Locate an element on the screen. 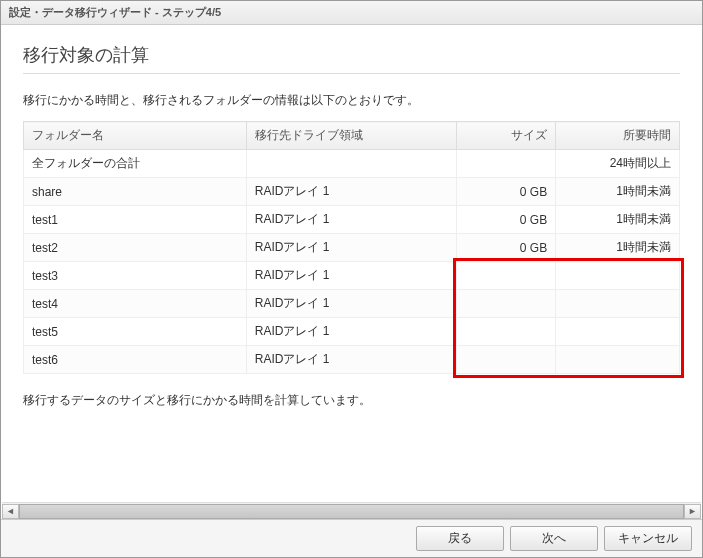  table-row: test5RAIDアレイ 1 is located at coordinates (352, 332).